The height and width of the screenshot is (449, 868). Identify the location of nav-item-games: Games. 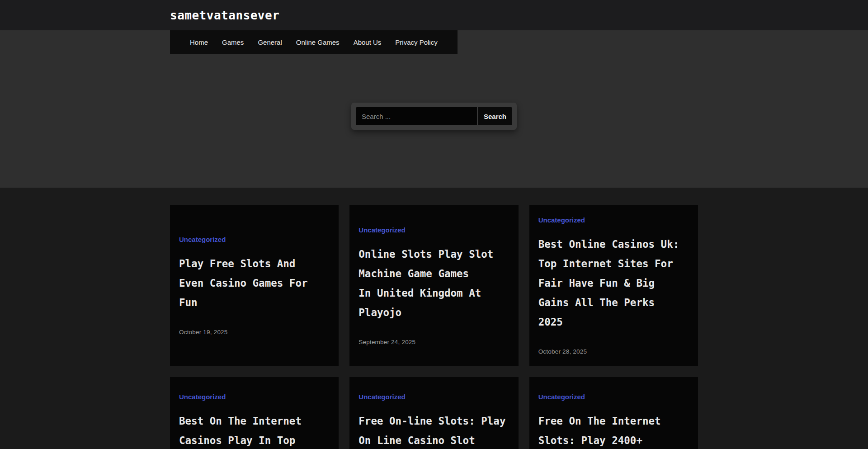
(233, 43).